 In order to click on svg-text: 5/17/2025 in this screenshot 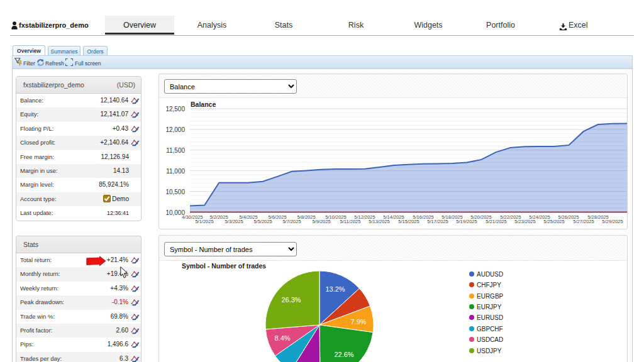, I will do `click(438, 221)`.